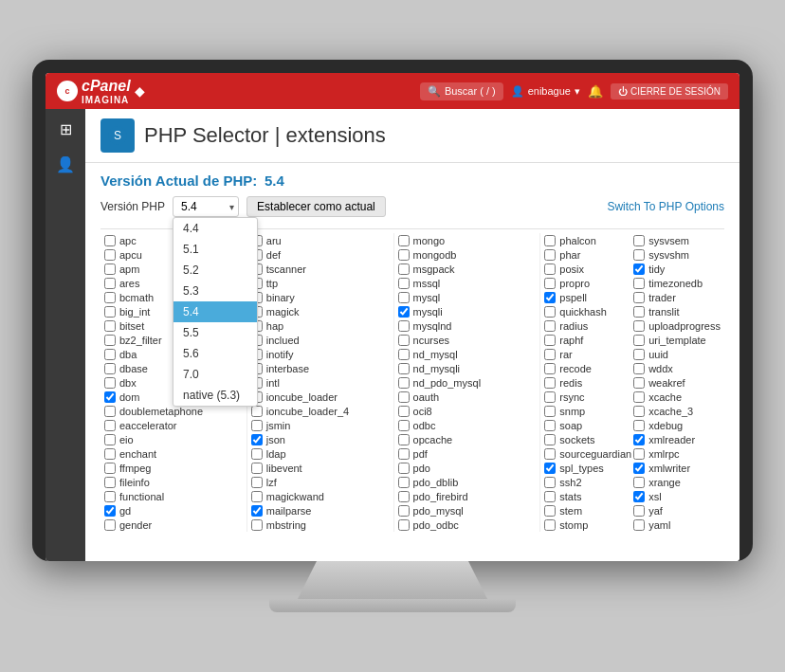 This screenshot has width=785, height=672. Describe the element at coordinates (215, 312) in the screenshot. I see `version-dropdown: 4.4 5.1 5.2 5.3 5.4 5.5 5.6 7.0 native (…` at that location.